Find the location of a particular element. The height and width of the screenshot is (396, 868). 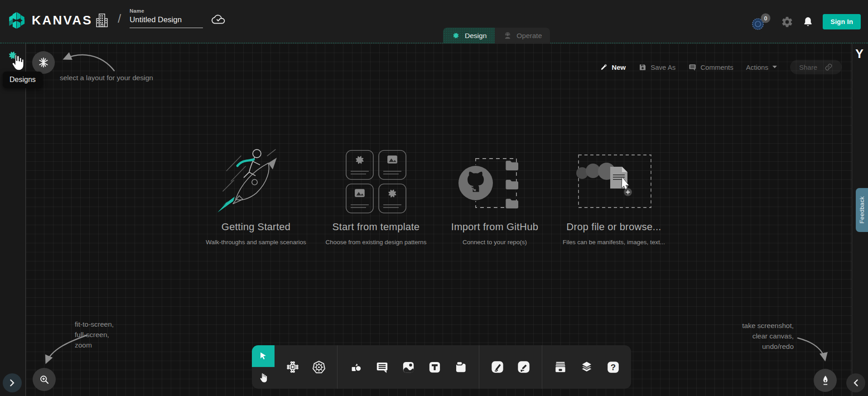

floppy-icon is located at coordinates (642, 67).